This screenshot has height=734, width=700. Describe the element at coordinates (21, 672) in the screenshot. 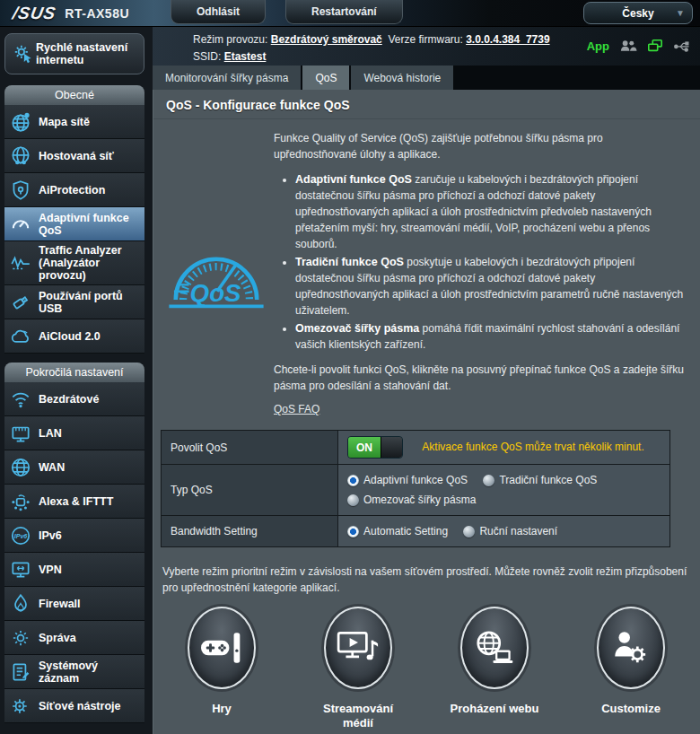

I see `system-log-icon` at that location.